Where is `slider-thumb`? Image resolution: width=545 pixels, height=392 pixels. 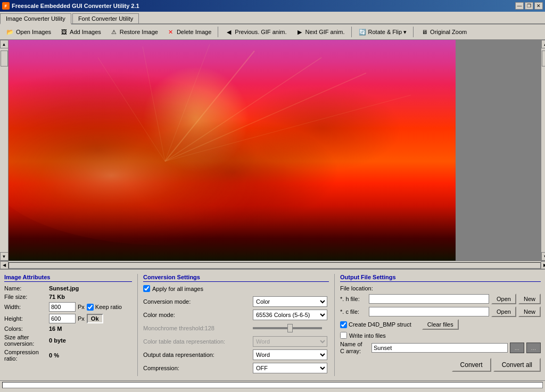
slider-thumb is located at coordinates (290, 328).